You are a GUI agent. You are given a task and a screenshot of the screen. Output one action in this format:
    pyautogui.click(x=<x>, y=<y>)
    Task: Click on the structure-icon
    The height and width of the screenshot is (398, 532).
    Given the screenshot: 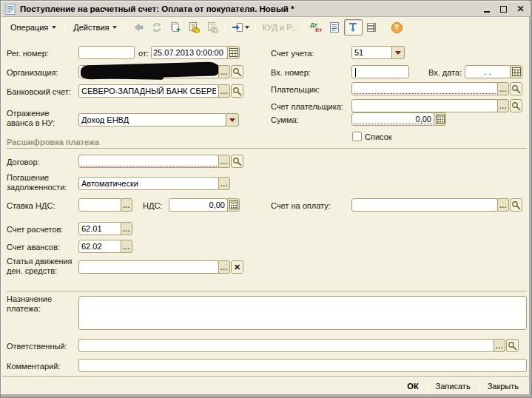 What is the action you would take?
    pyautogui.click(x=353, y=27)
    